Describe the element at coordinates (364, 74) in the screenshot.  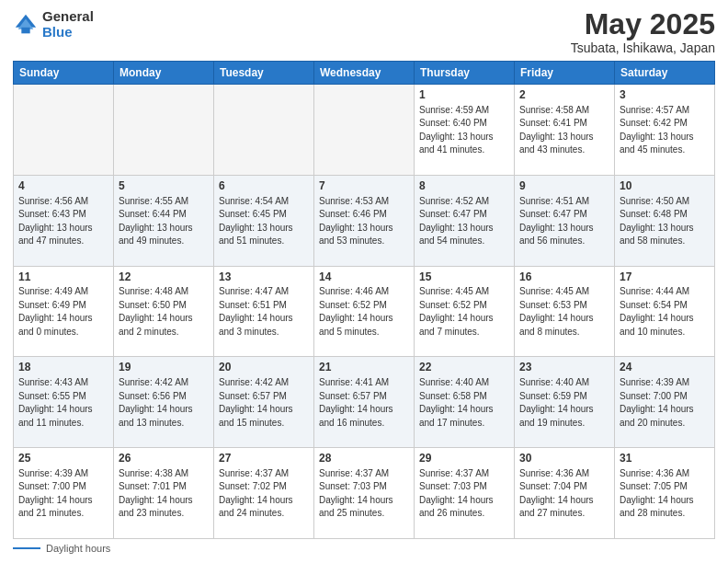
I see `col-wednesday: Wednesday` at that location.